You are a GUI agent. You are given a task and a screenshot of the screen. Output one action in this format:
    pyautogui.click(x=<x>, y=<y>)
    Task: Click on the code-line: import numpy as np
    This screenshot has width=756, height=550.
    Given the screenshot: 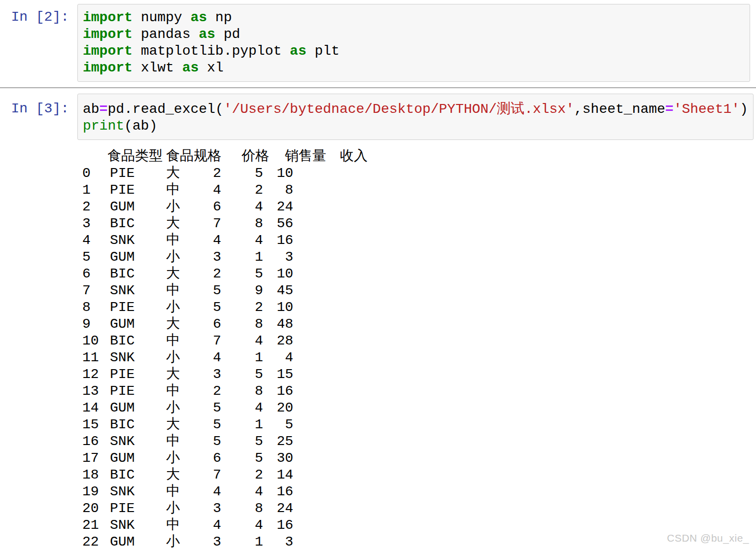 What is the action you would take?
    pyautogui.click(x=414, y=18)
    